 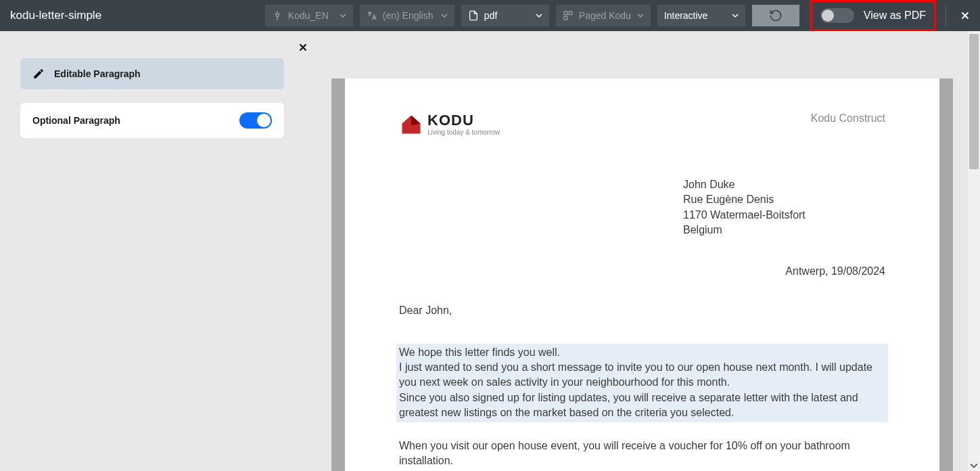 I want to click on mode-dropdown: Interactive, so click(x=701, y=16).